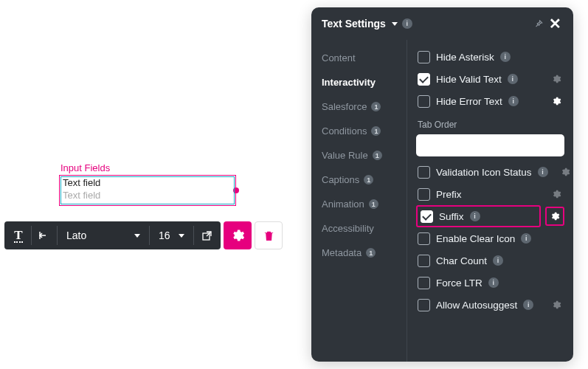 Image resolution: width=588 pixels, height=369 pixels. What do you see at coordinates (490, 261) in the screenshot?
I see `setting-char-count: Char Count i` at bounding box center [490, 261].